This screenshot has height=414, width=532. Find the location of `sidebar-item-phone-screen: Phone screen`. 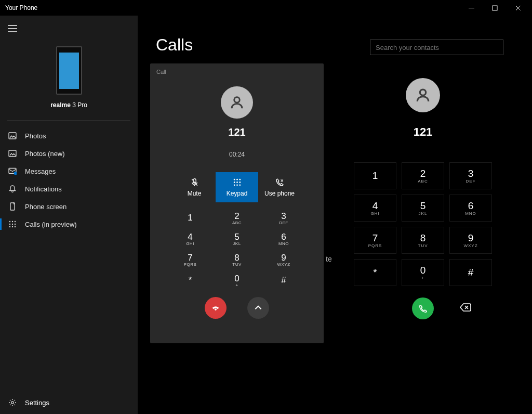

sidebar-item-phone-screen: Phone screen is located at coordinates (69, 206).